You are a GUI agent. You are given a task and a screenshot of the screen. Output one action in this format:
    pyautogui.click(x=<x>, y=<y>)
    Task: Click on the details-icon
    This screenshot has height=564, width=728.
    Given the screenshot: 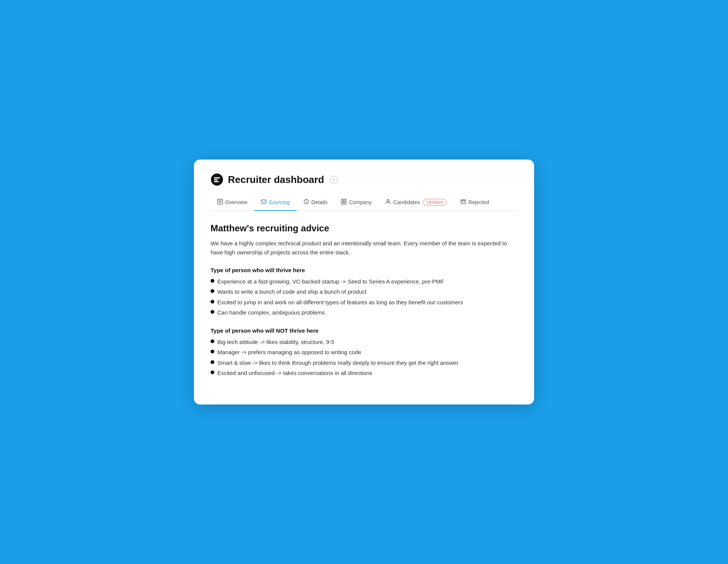 What is the action you would take?
    pyautogui.click(x=306, y=202)
    